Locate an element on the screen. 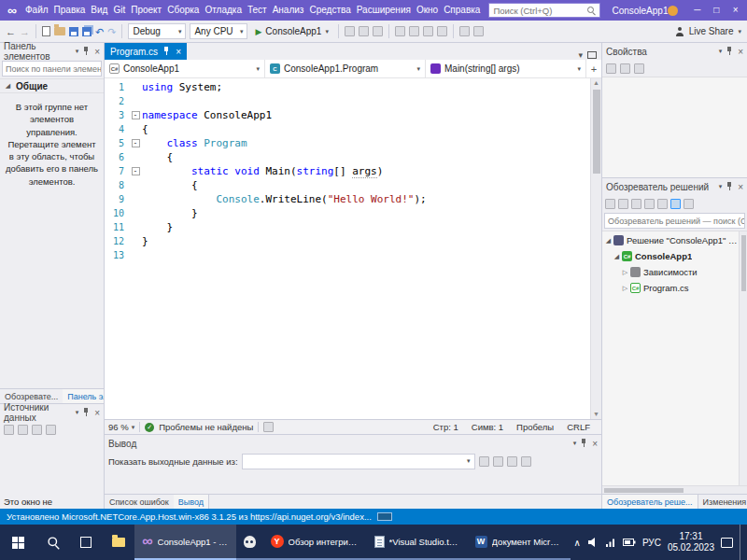 The height and width of the screenshot is (560, 747). window-list-icon is located at coordinates (592, 55).